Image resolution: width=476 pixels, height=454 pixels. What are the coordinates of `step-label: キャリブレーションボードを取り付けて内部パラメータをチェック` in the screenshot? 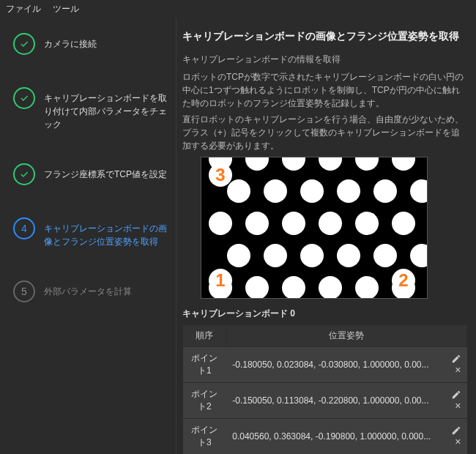 It's located at (105, 109).